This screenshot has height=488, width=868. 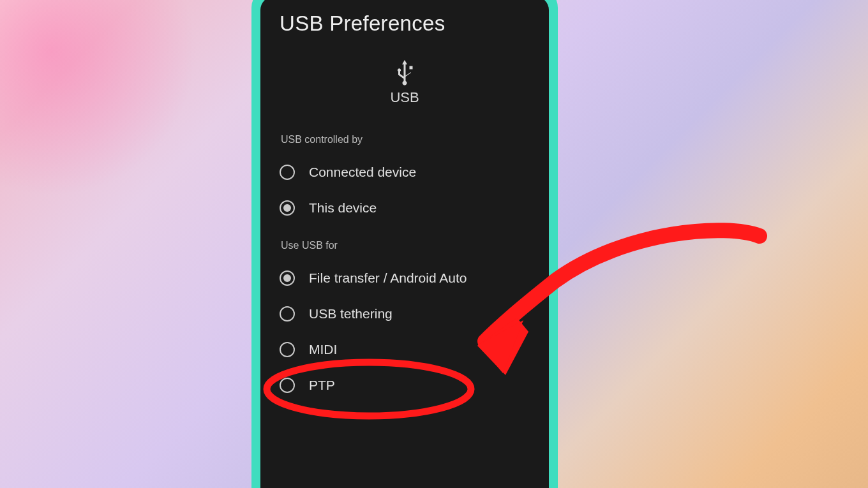 I want to click on usb-icon, so click(x=405, y=73).